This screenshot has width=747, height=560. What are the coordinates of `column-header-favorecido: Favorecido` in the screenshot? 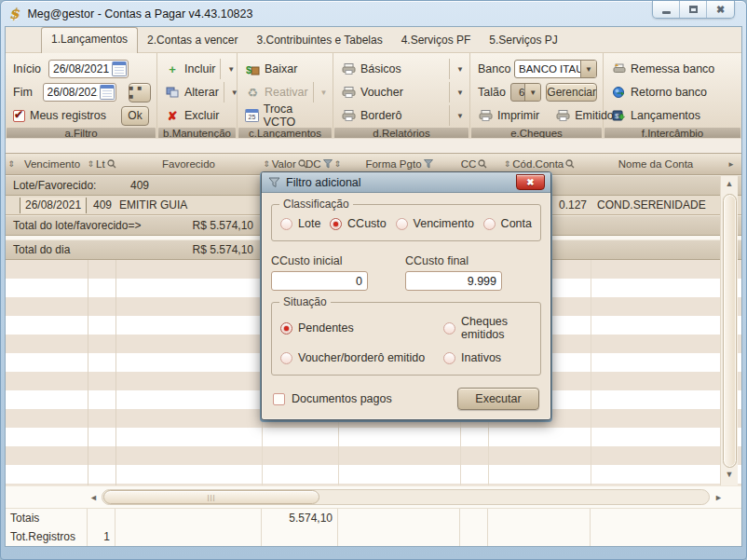 It's located at (188, 164).